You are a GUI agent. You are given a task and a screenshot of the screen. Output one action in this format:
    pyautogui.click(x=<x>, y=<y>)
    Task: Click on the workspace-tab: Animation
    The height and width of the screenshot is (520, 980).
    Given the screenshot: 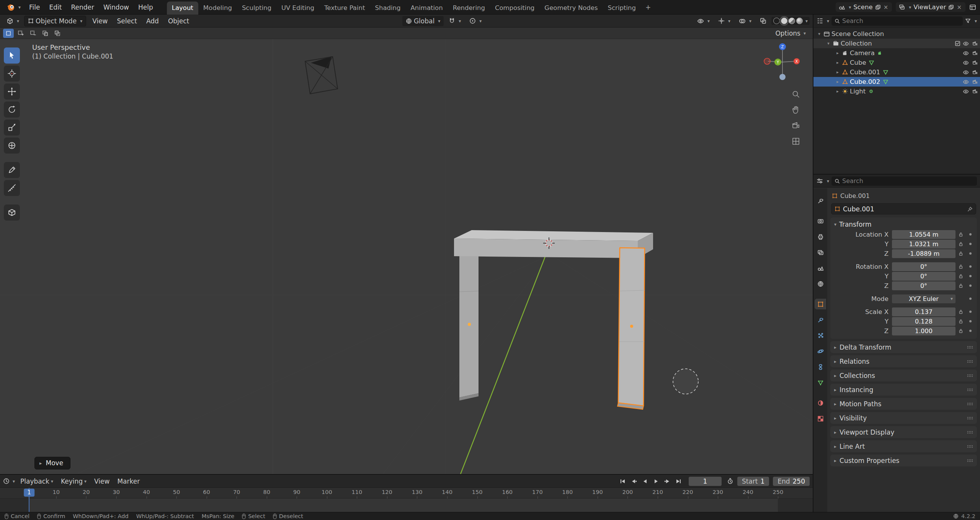 What is the action you would take?
    pyautogui.click(x=427, y=8)
    